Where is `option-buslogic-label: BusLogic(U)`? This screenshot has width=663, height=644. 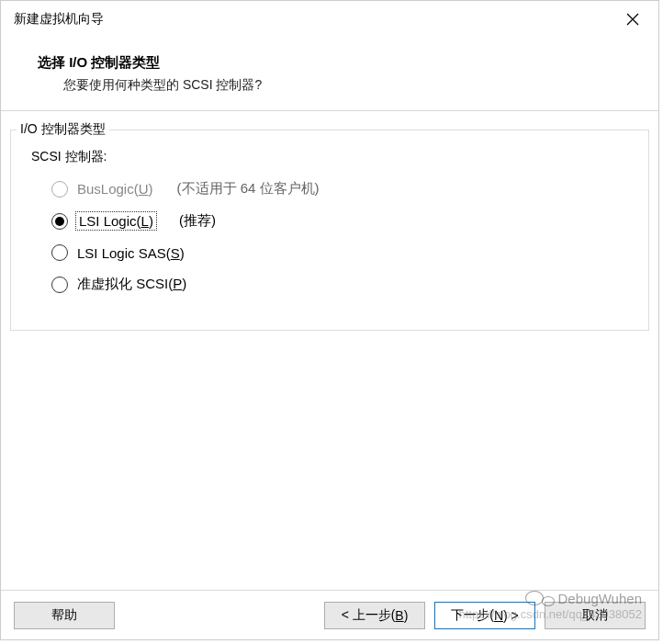 option-buslogic-label: BusLogic(U) is located at coordinates (116, 189).